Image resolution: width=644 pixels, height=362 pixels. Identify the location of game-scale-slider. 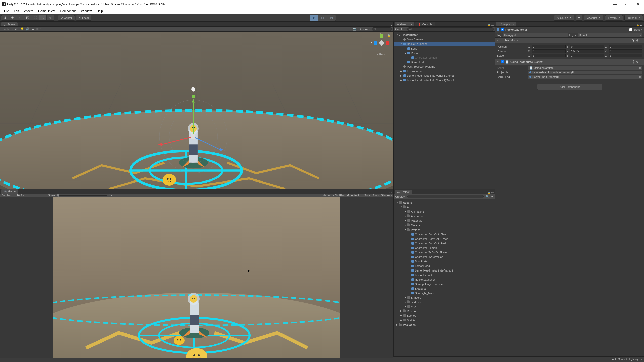
(82, 195).